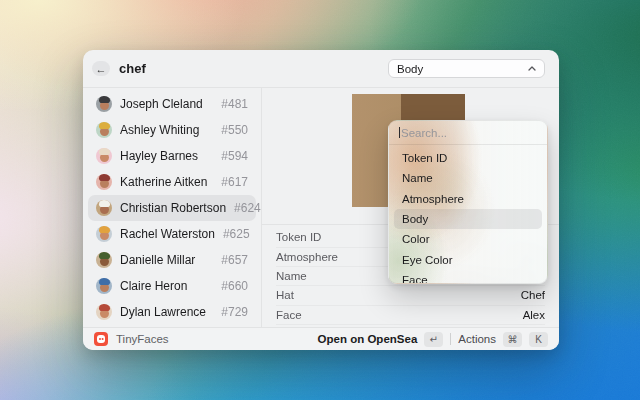 The width and height of the screenshot is (640, 400). I want to click on person-name: Hayley Barnes, so click(159, 156).